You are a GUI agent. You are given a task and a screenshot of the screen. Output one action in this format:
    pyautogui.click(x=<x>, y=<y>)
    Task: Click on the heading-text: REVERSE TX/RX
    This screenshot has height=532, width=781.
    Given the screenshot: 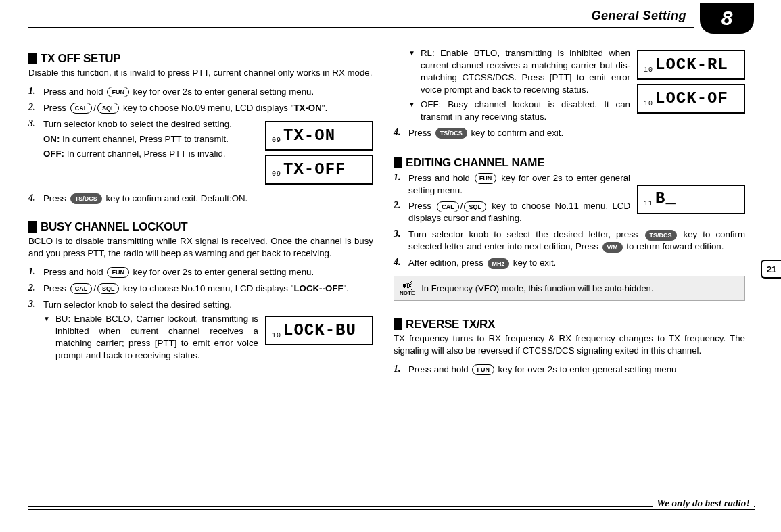 What is the action you would take?
    pyautogui.click(x=450, y=324)
    